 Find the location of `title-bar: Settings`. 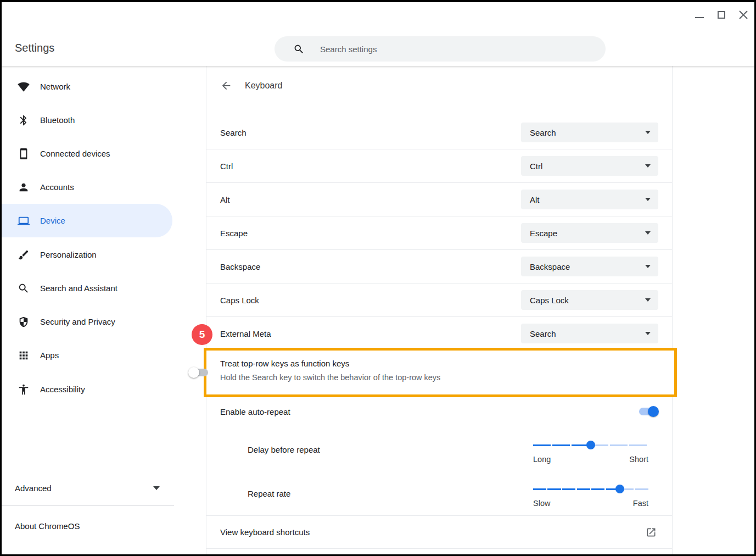

title-bar: Settings is located at coordinates (378, 34).